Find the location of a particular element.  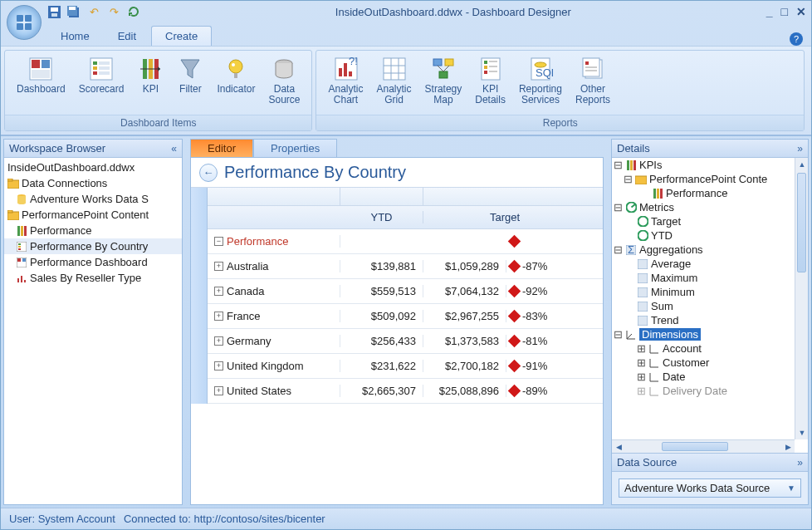

back-arrow-icon: ← is located at coordinates (208, 173).